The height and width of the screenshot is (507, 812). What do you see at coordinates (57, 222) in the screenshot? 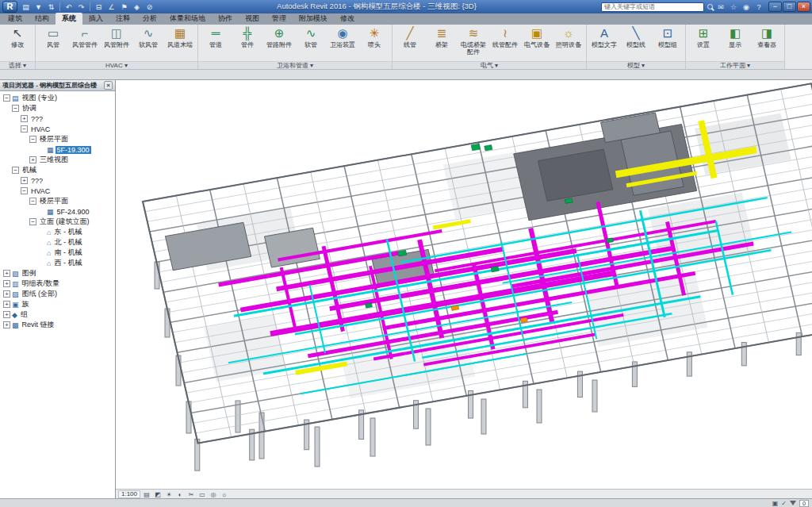
I see `tree-item: −立面 (建筑立面)` at bounding box center [57, 222].